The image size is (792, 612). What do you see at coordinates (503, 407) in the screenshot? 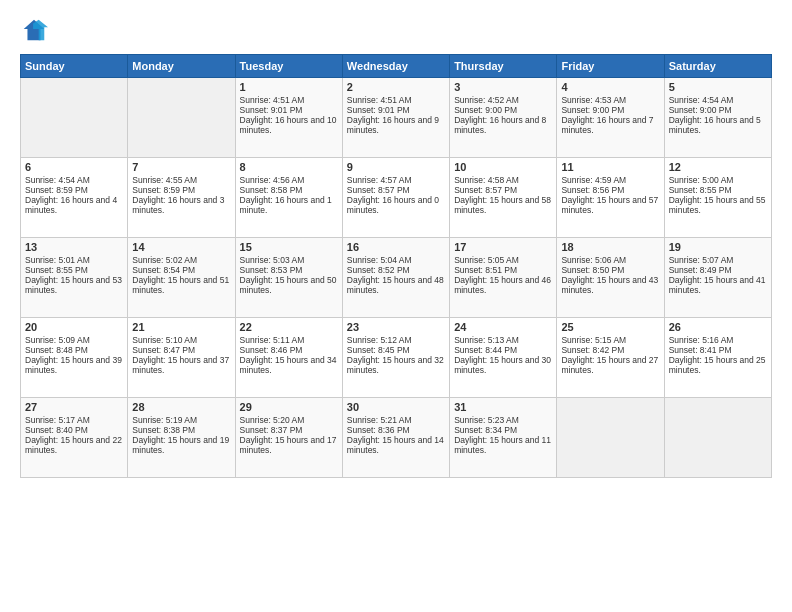
I see `day-number: 31` at bounding box center [503, 407].